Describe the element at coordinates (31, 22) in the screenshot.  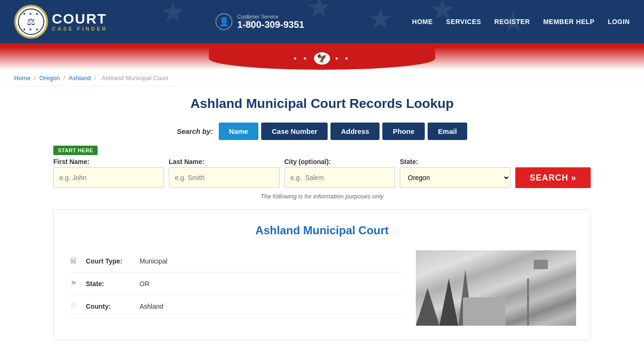
I see `logo-circle-inner: ★ ★ ★ ⚖ ★ ★ ★` at that location.